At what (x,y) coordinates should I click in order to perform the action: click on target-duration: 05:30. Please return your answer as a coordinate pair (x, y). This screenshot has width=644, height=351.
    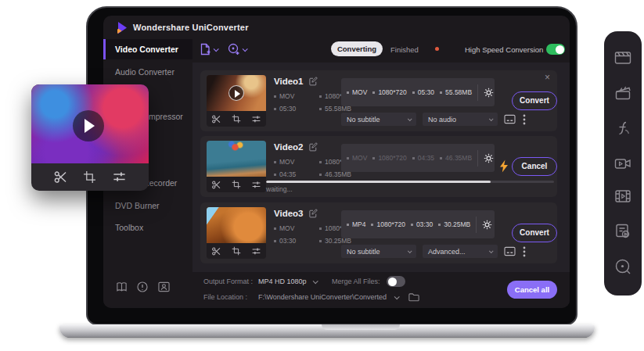
    Looking at the image, I should click on (423, 92).